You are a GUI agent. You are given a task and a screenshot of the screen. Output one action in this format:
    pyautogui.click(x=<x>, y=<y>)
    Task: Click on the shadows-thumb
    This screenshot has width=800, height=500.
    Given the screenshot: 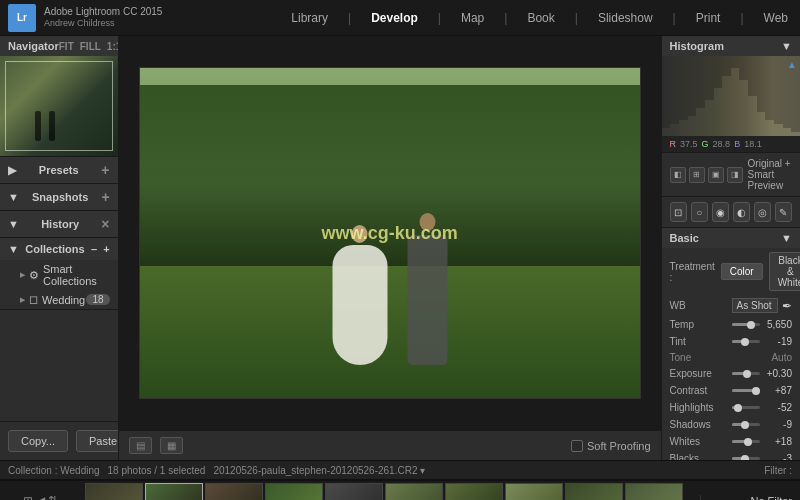 What is the action you would take?
    pyautogui.click(x=745, y=425)
    